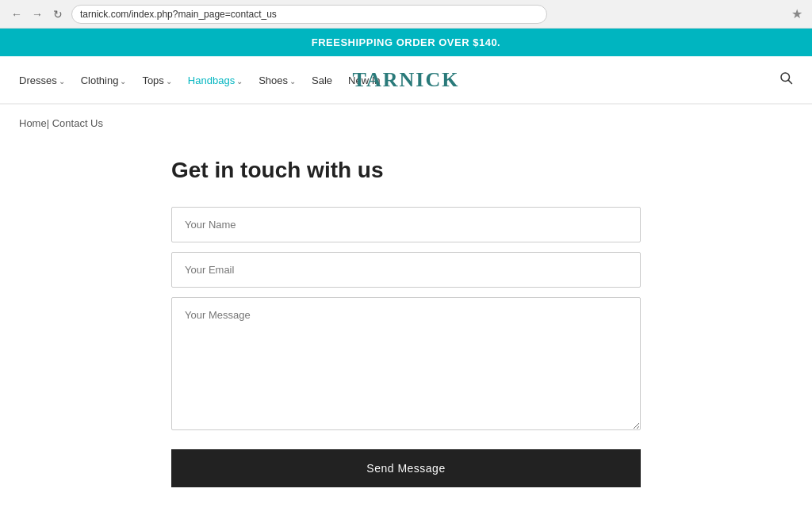  What do you see at coordinates (33, 124) in the screenshot?
I see `breadcrumb-home: Home` at bounding box center [33, 124].